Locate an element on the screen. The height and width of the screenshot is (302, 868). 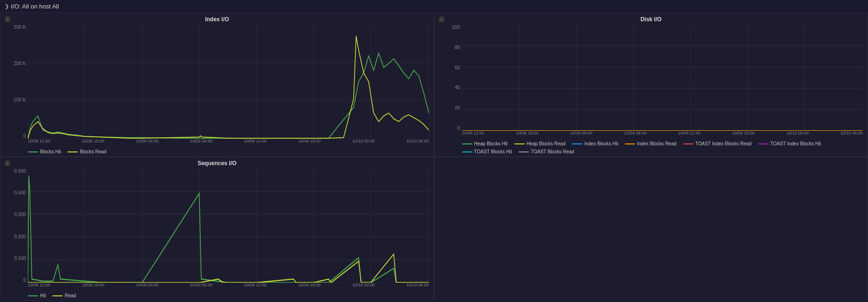
legend-read: Read is located at coordinates (64, 295).